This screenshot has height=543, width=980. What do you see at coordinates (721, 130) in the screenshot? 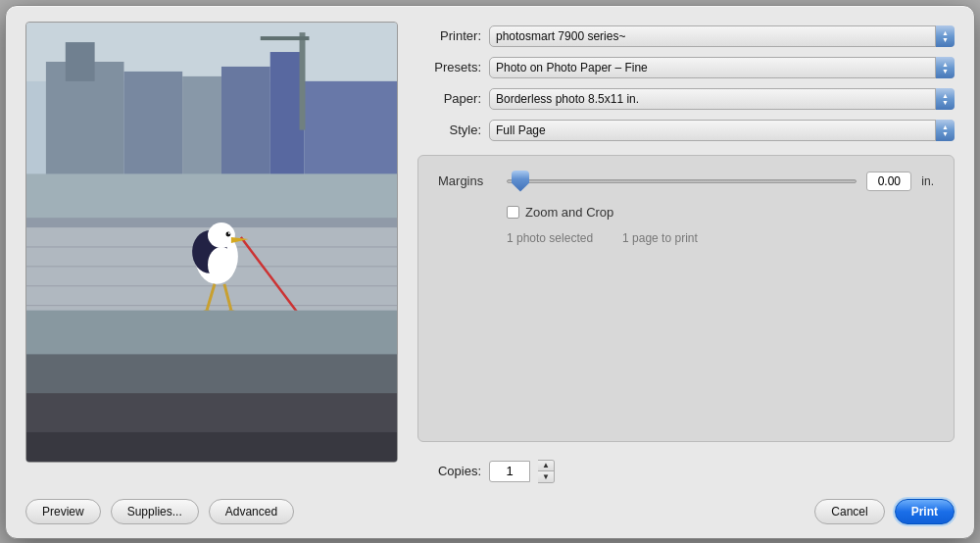
I see `style-select: Full Page` at bounding box center [721, 130].